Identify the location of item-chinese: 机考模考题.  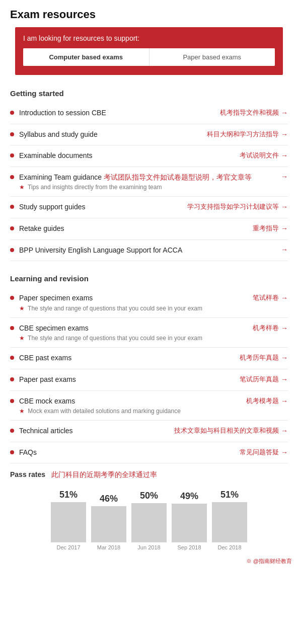
(263, 401).